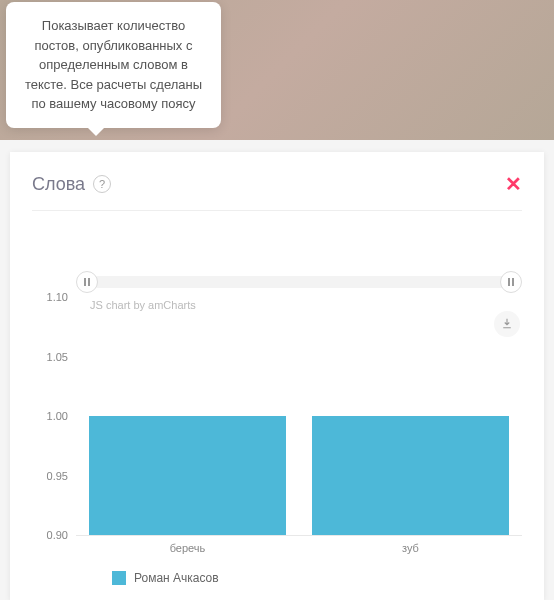 The height and width of the screenshot is (600, 554). What do you see at coordinates (87, 282) in the screenshot?
I see `chart-scroll-left` at bounding box center [87, 282].